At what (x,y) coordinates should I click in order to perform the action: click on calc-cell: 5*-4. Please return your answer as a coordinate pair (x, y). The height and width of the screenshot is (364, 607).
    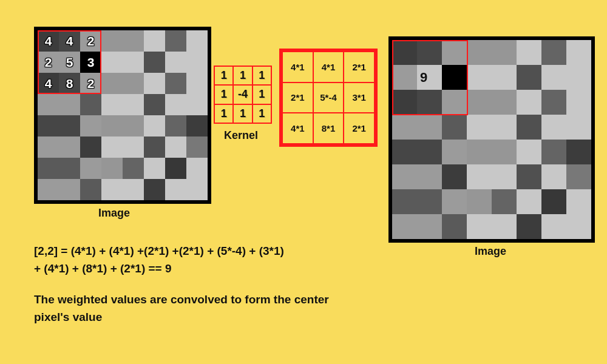
    Looking at the image, I should click on (329, 98).